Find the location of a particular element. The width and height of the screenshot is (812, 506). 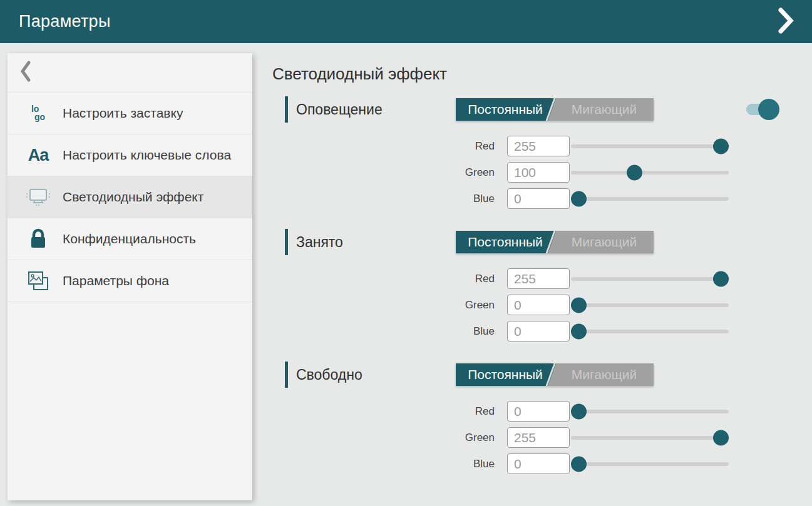

collapse-panel-button is located at coordinates (786, 22).